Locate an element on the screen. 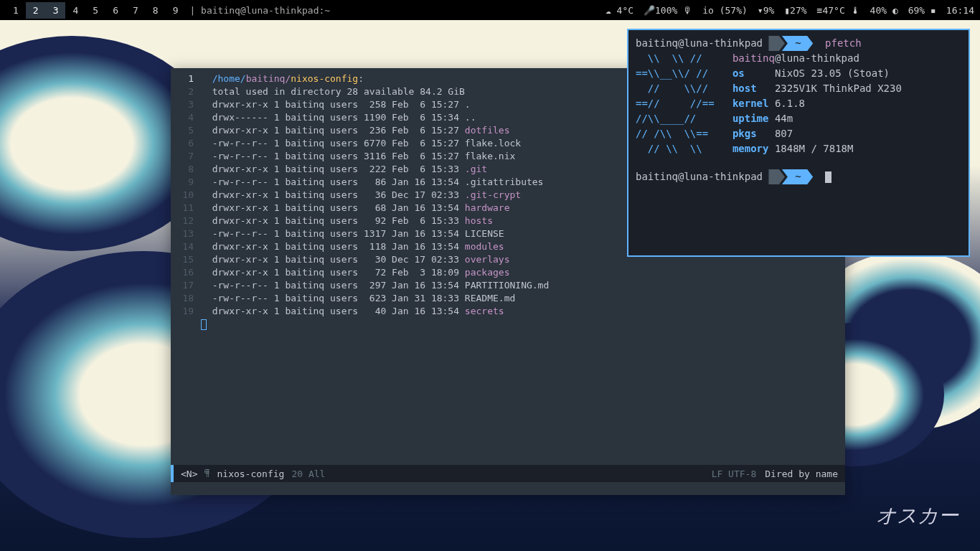 The height and width of the screenshot is (551, 980). terminal-command: pfetch is located at coordinates (844, 43).